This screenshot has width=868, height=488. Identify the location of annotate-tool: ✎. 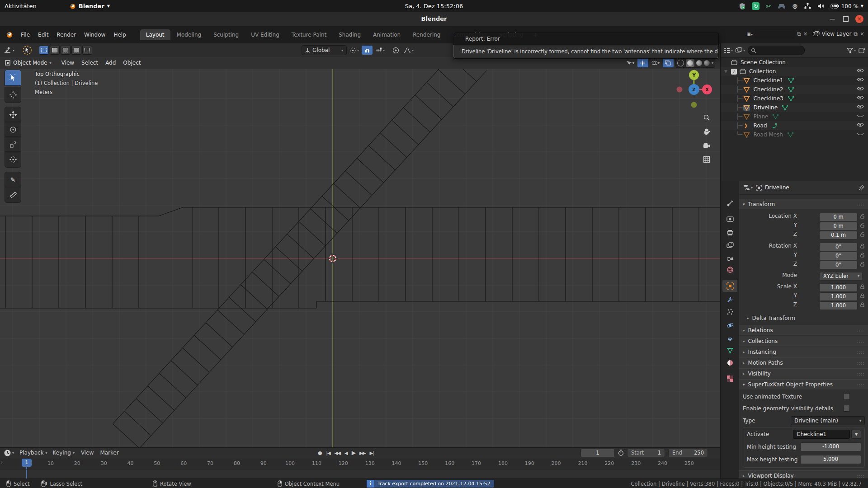
(13, 180).